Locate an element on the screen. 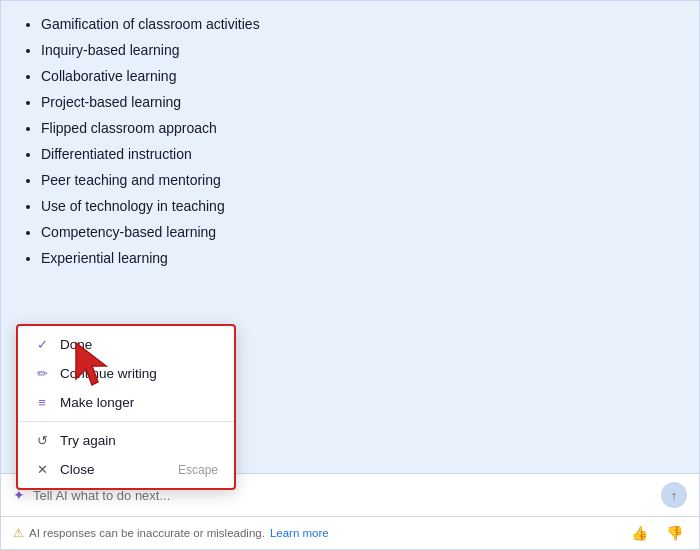 The image size is (700, 550). disclaimer-left: ⚠ AI responses can be inaccurate or misl… is located at coordinates (171, 533).